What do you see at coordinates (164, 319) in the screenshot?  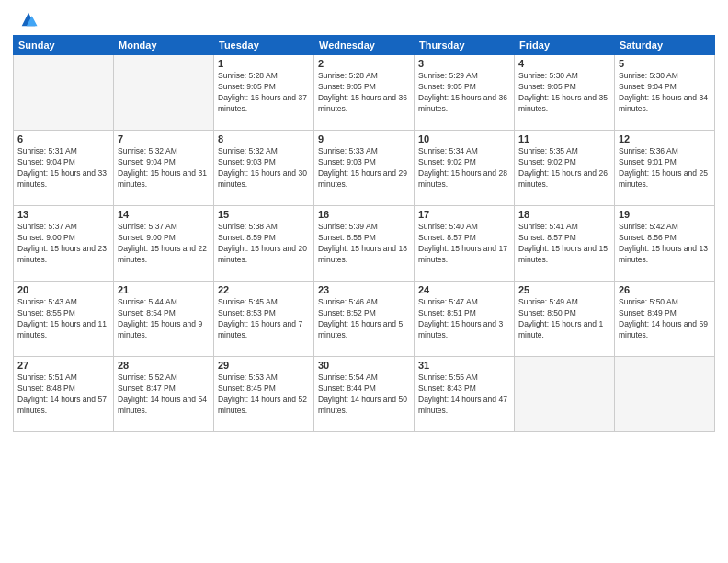 I see `calendar-cell: 21Sunrise: 5:44 AMSunset: 8:54 PMDayligh…` at bounding box center [164, 319].